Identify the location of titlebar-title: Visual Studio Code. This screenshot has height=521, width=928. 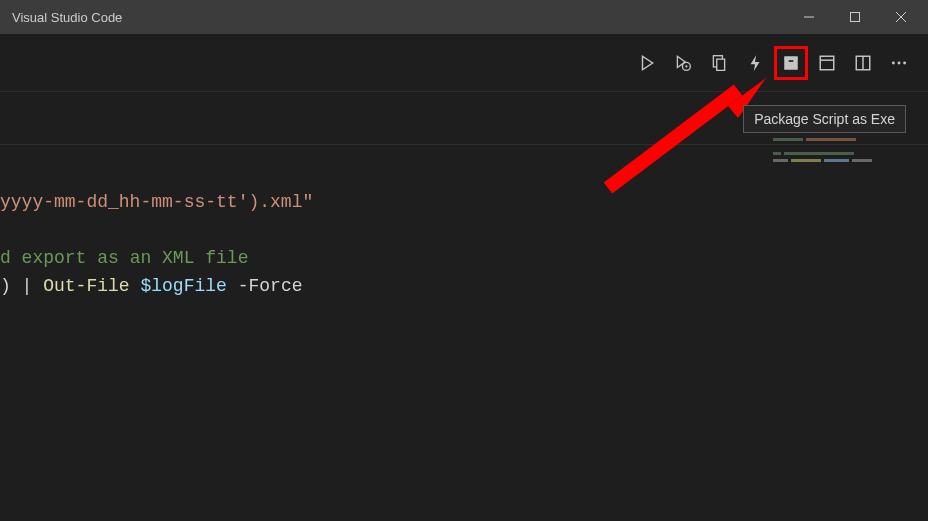
(67, 18).